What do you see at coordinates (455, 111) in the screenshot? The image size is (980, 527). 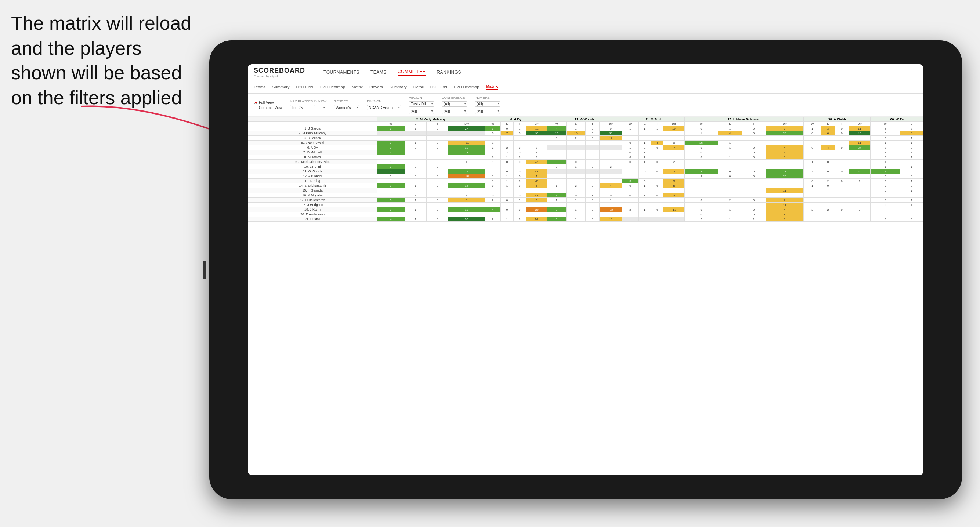 I see `conference-sub-select: (All)` at bounding box center [455, 111].